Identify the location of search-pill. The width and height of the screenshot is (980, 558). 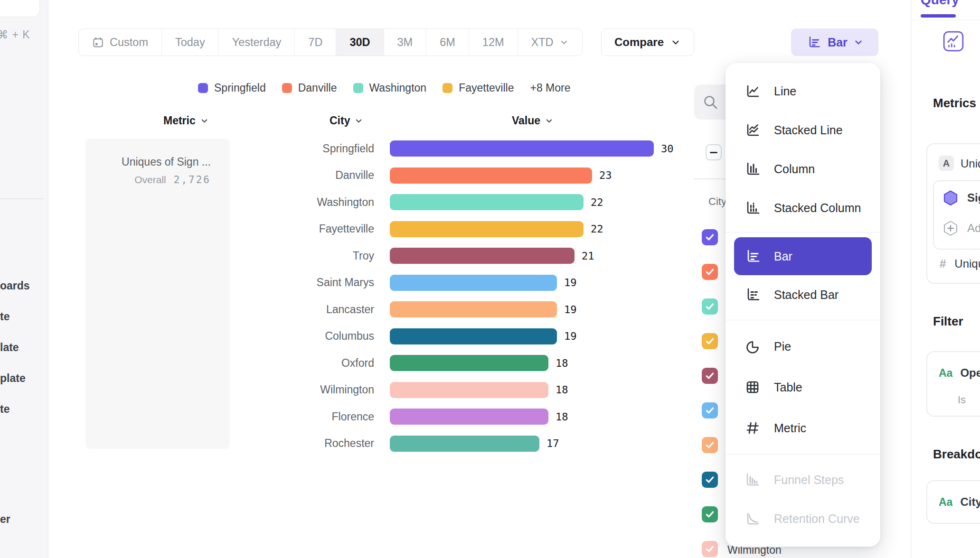
(20, 9).